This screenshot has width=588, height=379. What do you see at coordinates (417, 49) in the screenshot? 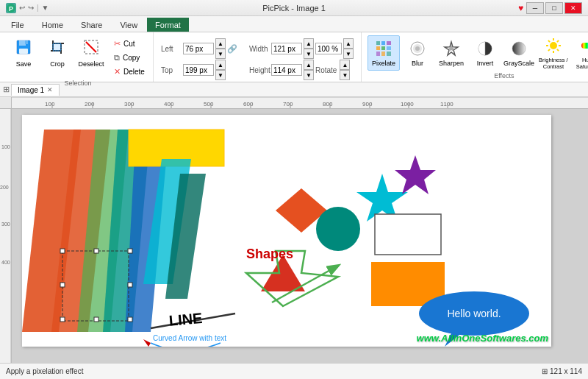
I see `blur-icon` at bounding box center [417, 49].